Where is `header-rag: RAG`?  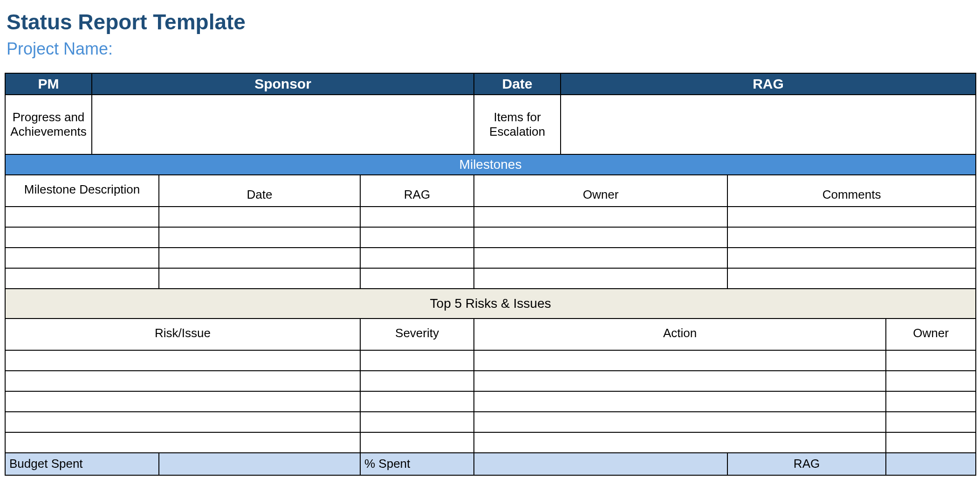
header-rag: RAG is located at coordinates (768, 84).